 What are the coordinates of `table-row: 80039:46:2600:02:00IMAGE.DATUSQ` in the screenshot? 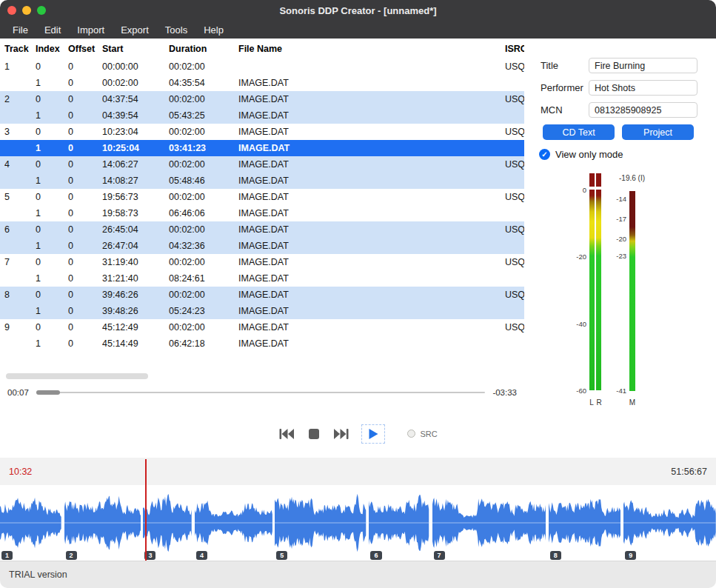 It's located at (262, 295).